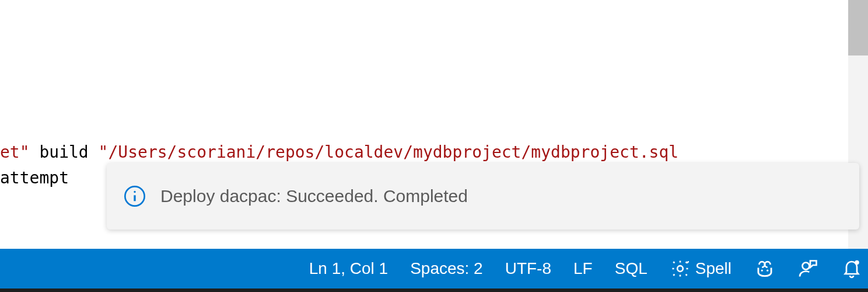  I want to click on status-spell-label: Spell, so click(713, 269).